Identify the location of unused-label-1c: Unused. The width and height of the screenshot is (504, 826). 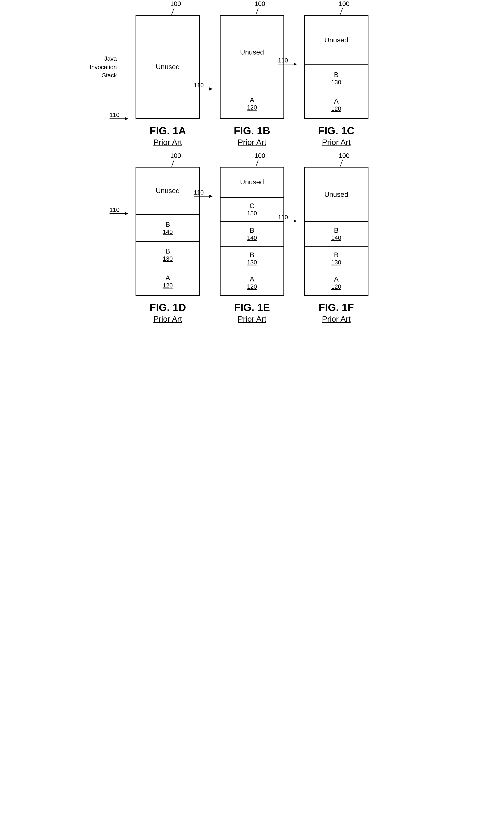
(336, 40).